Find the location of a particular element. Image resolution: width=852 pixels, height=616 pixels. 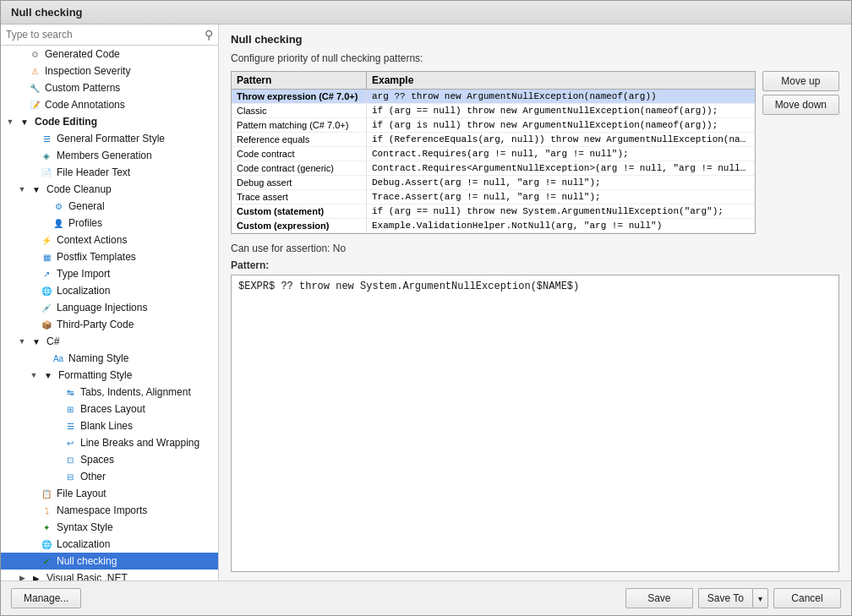

tree-label-file-header-text: File Header Text is located at coordinates (93, 172).